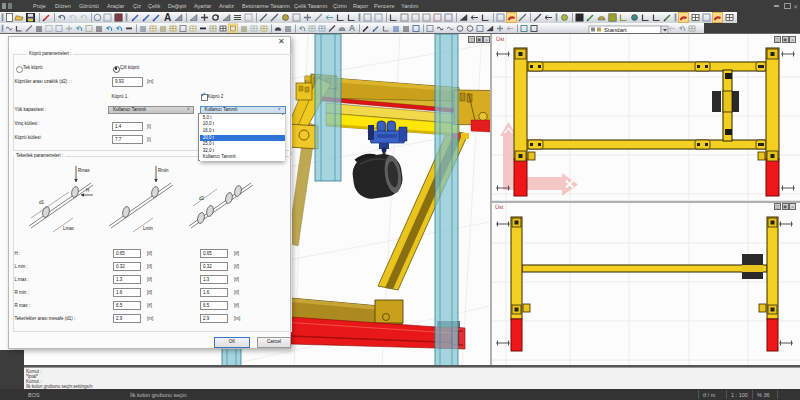 This screenshot has height=400, width=800. I want to click on svg-text: Rmin, so click(164, 170).